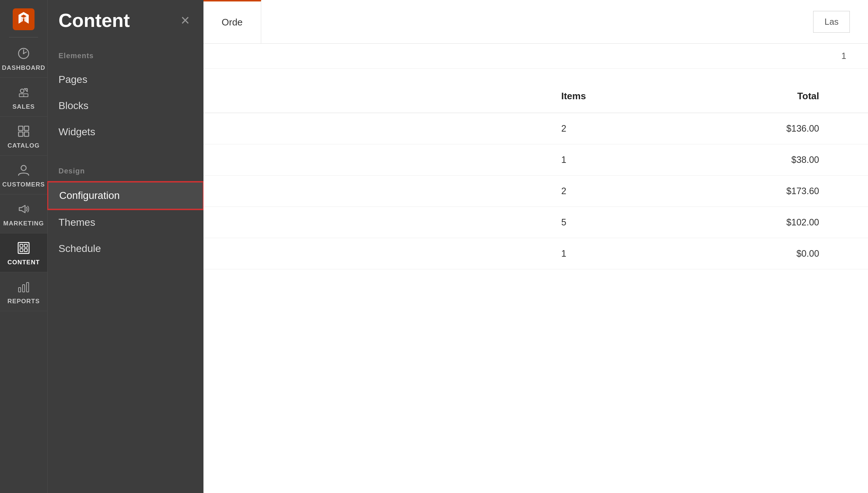  I want to click on table-cell-total-2: $38.00, so click(762, 160).